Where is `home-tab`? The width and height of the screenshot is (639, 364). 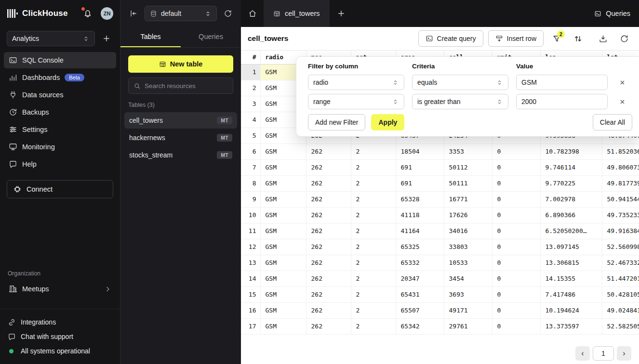 home-tab is located at coordinates (253, 13).